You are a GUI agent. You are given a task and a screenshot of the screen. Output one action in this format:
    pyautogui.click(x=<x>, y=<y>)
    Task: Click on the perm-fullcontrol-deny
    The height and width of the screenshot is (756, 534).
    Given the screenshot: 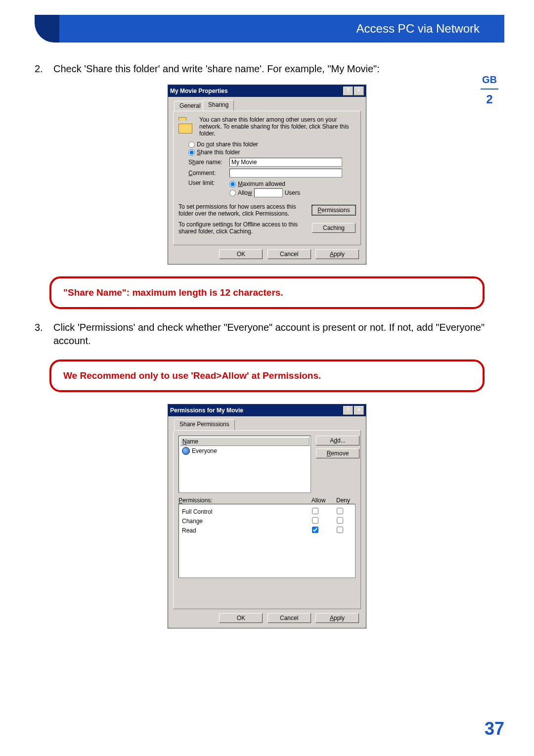 What is the action you would take?
    pyautogui.click(x=340, y=511)
    